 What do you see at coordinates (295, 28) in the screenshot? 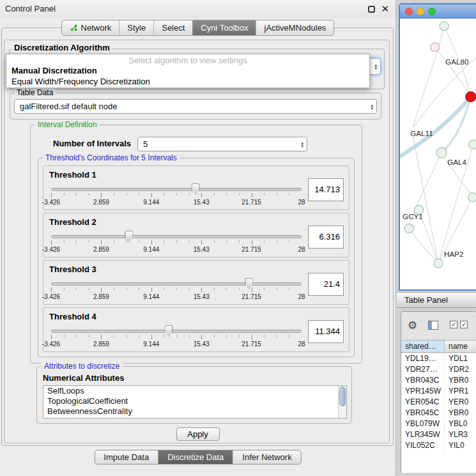
I see `tab-jactivemnodules: jActiveMNodules` at bounding box center [295, 28].